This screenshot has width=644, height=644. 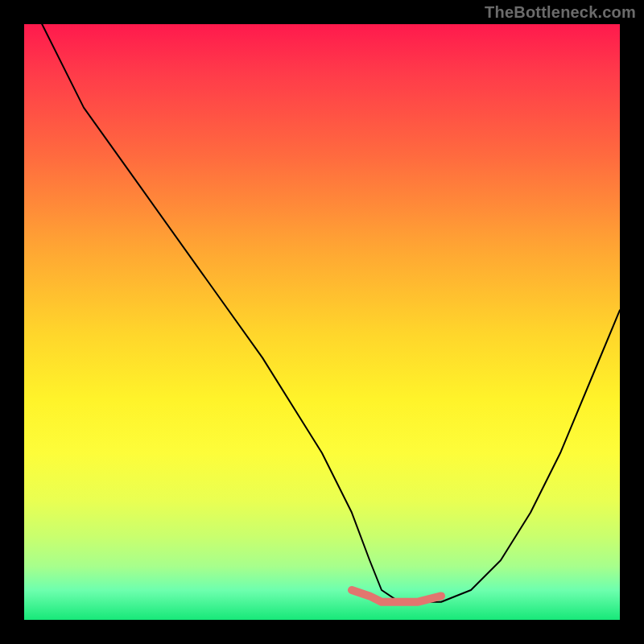 I want to click on bottom-highlight-stroke, so click(x=396, y=596).